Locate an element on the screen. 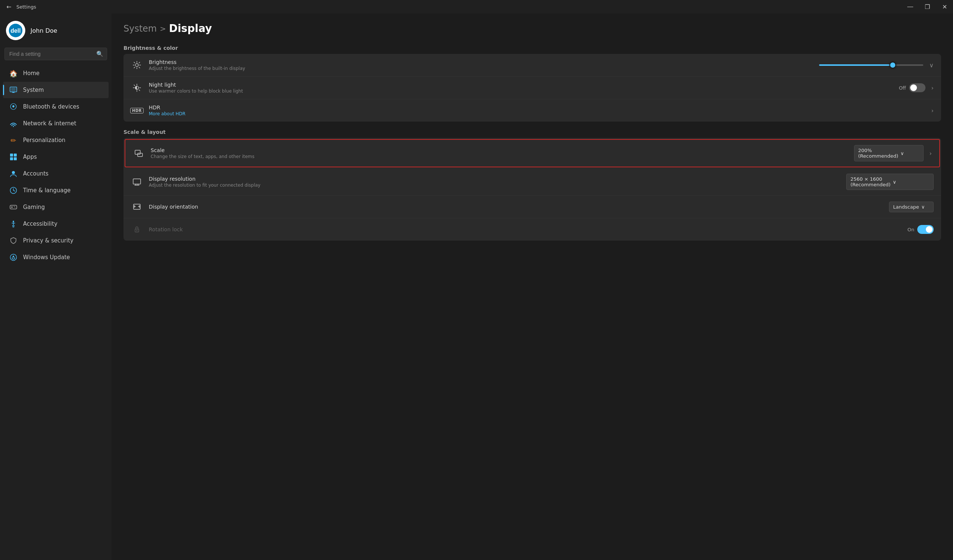 The image size is (953, 560). brightness-desc: Adjust the brightness of the built-in di… is located at coordinates (481, 68).